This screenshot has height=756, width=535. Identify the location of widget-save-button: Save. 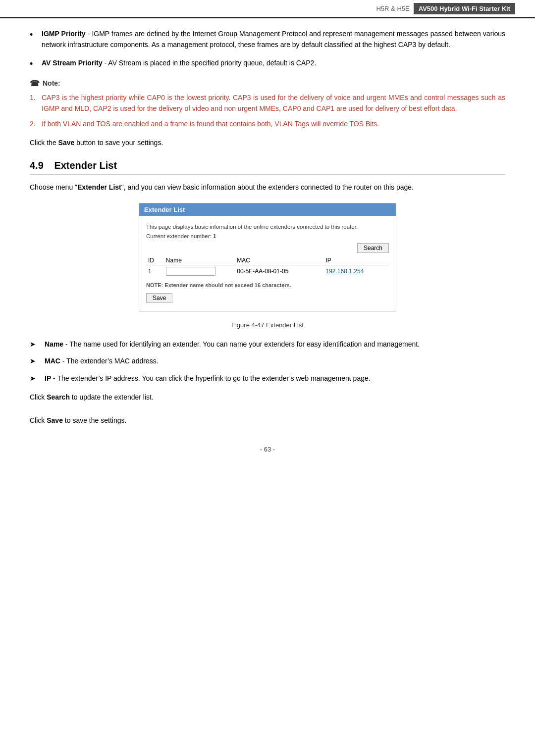
(160, 298).